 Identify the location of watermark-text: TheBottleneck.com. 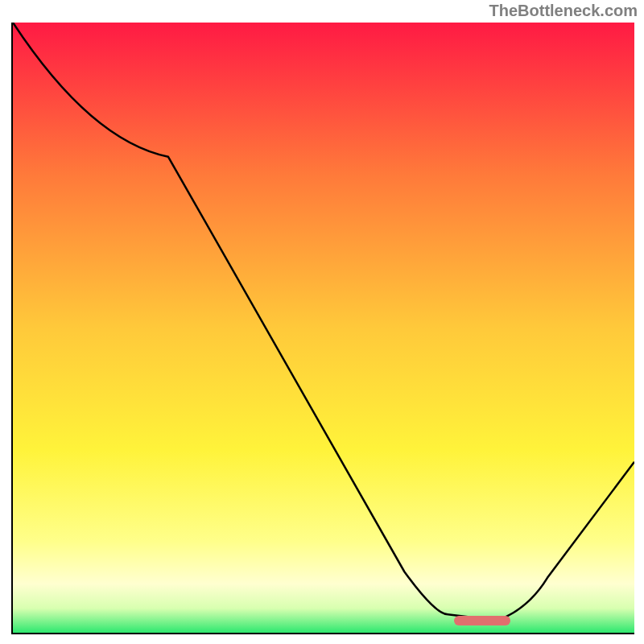
(564, 11).